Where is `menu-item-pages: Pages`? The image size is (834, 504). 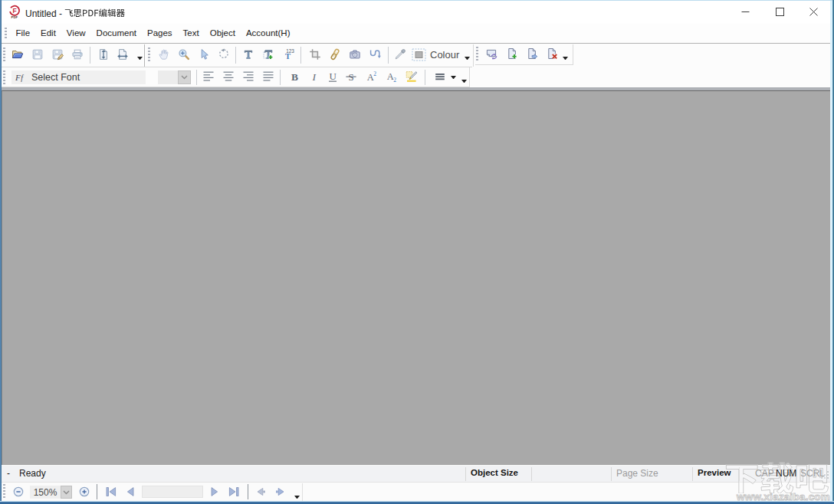 menu-item-pages: Pages is located at coordinates (159, 34).